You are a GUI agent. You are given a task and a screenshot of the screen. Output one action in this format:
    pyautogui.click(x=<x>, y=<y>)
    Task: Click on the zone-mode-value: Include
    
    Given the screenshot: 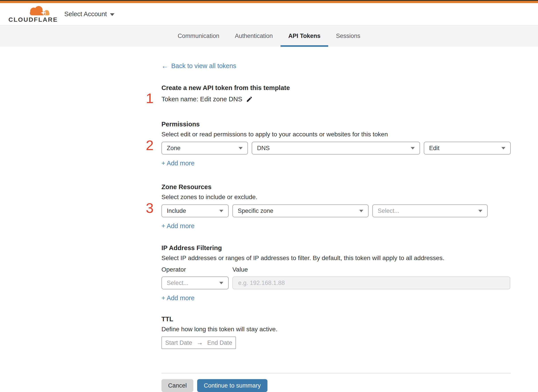 What is the action you would take?
    pyautogui.click(x=177, y=211)
    